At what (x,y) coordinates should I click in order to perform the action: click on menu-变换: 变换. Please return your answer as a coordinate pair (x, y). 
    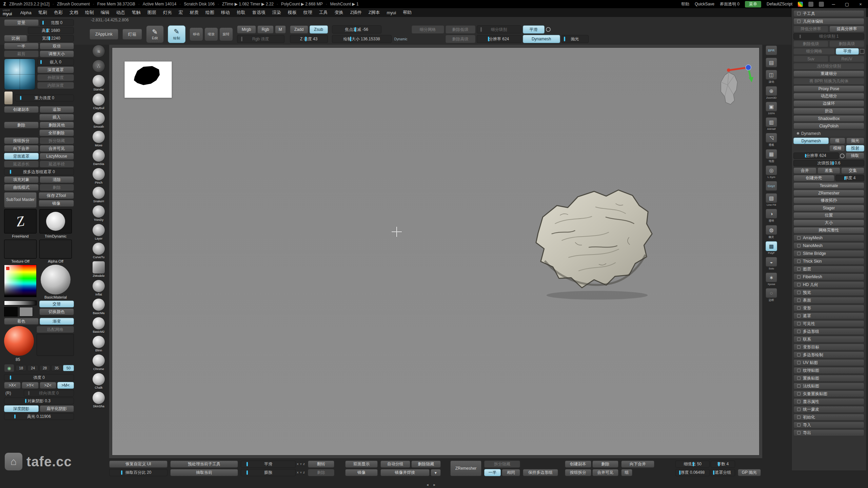
    Looking at the image, I should click on (339, 13).